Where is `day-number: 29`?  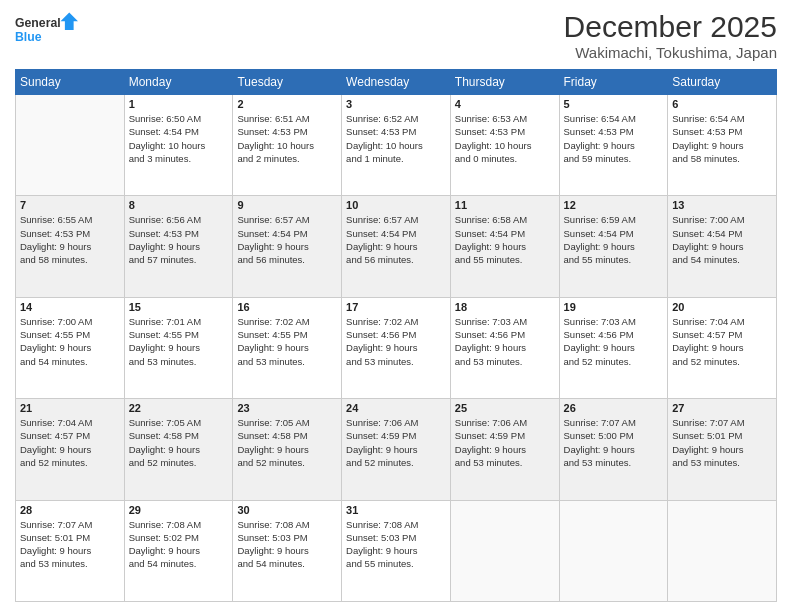 day-number: 29 is located at coordinates (179, 510).